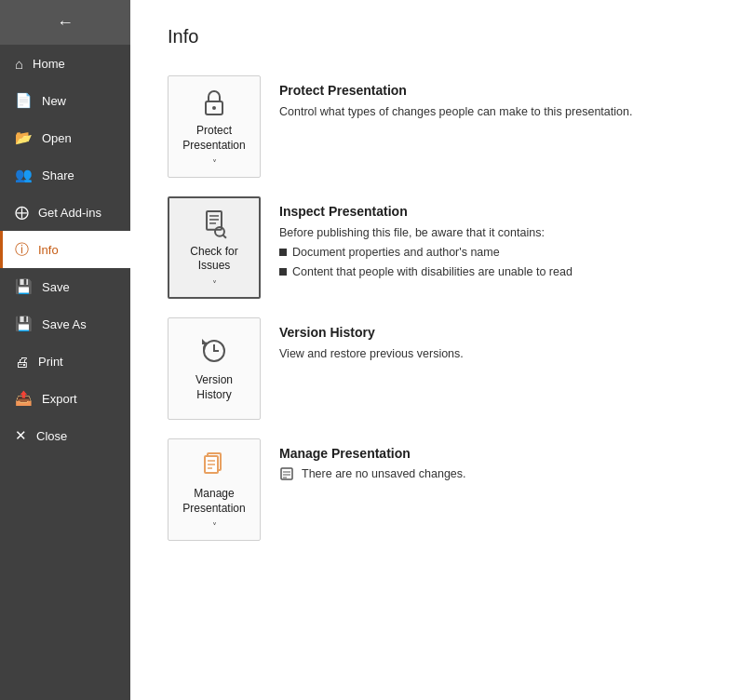 The width and height of the screenshot is (741, 700). Describe the element at coordinates (48, 63) in the screenshot. I see `sidebar-item-label: Home` at that location.